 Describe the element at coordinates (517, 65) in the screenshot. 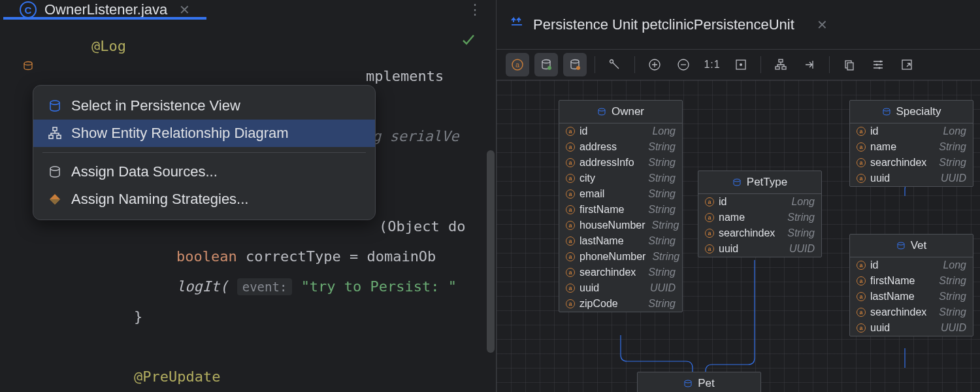

I see `svg-text: a` at that location.